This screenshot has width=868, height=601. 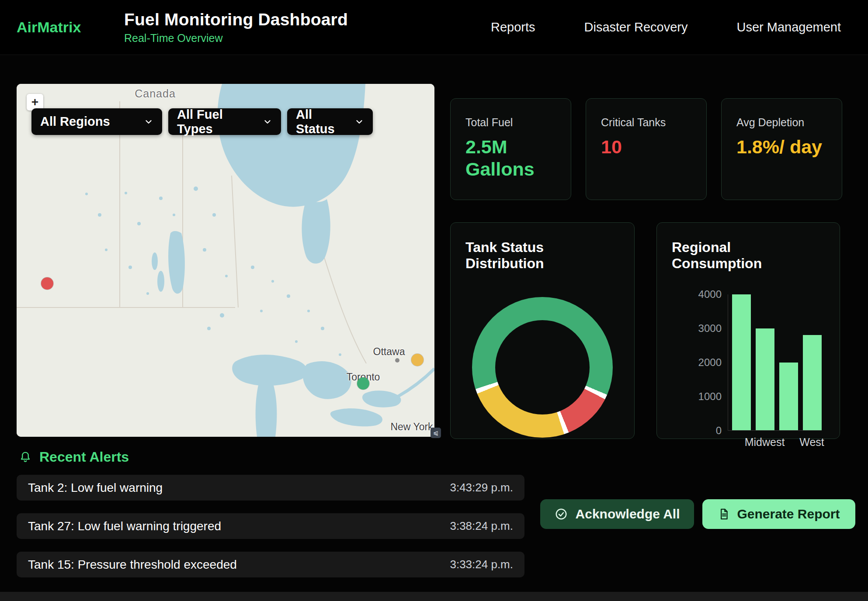 What do you see at coordinates (542, 367) in the screenshot?
I see `donut-hole` at bounding box center [542, 367].